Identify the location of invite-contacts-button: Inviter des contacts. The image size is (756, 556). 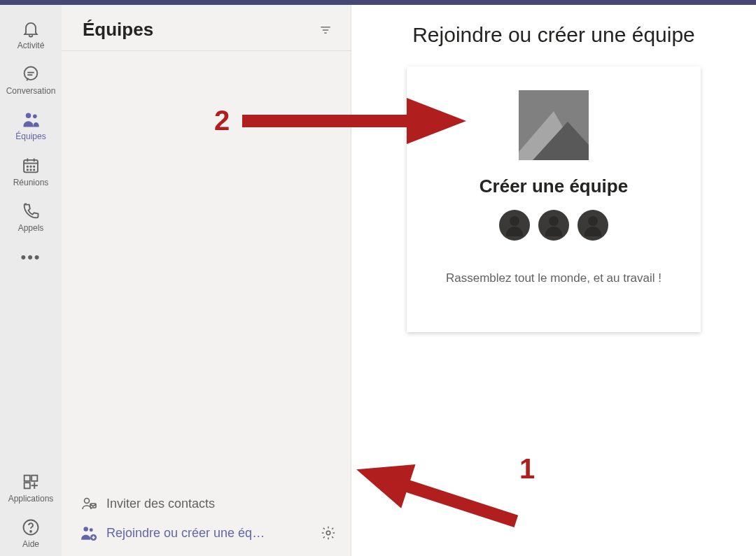
(209, 504).